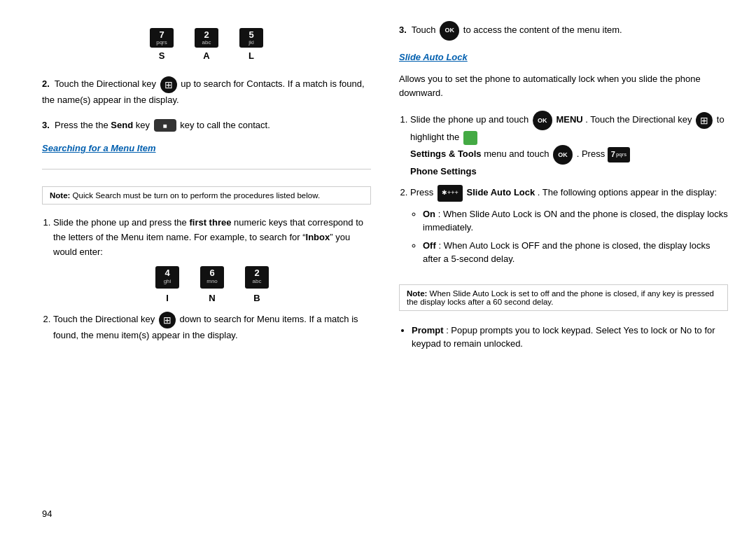 Image resolution: width=756 pixels, height=540 pixels. Describe the element at coordinates (212, 277) in the screenshot. I see `key-6mno: 6 mno` at that location.